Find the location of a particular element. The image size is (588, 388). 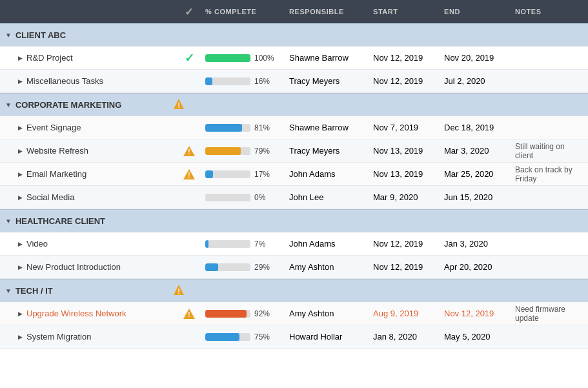

task-name-cell: ▶Social Media is located at coordinates (89, 198).